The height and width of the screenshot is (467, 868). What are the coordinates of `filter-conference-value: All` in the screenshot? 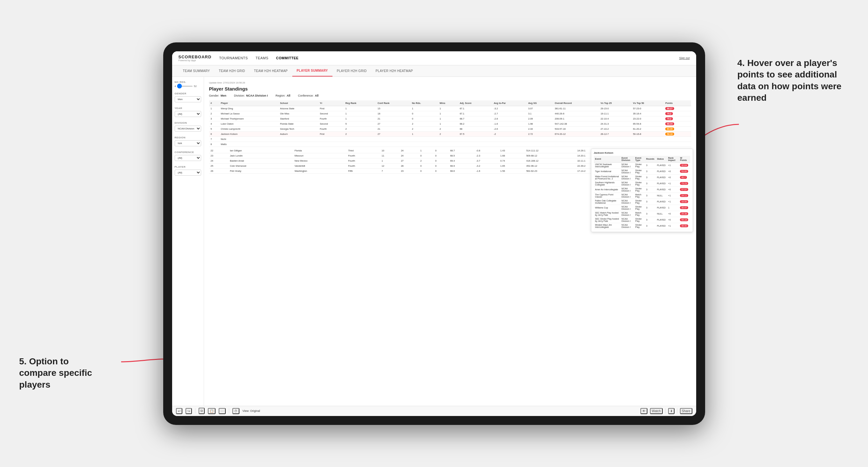 It's located at (317, 96).